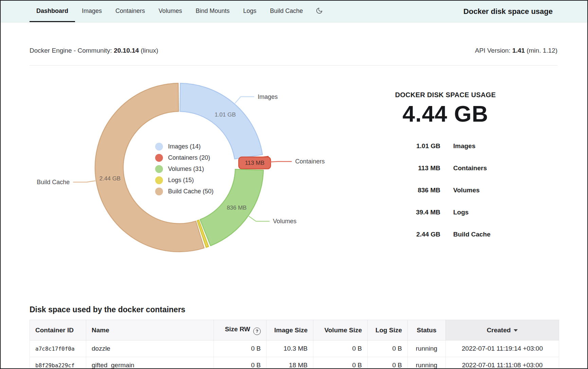  What do you see at coordinates (445, 190) in the screenshot?
I see `usage-row-volumes: 836 MBVolumes` at bounding box center [445, 190].